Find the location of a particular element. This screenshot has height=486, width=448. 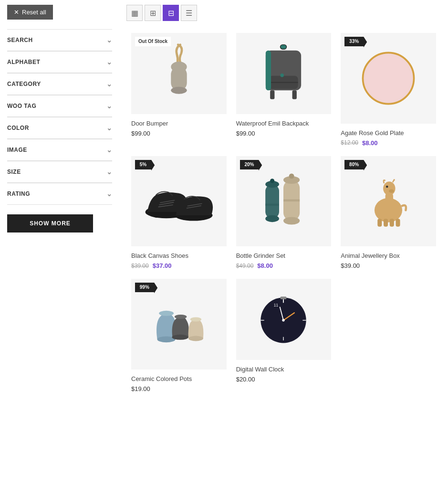

product-image-wrapper: 33% is located at coordinates (388, 78).